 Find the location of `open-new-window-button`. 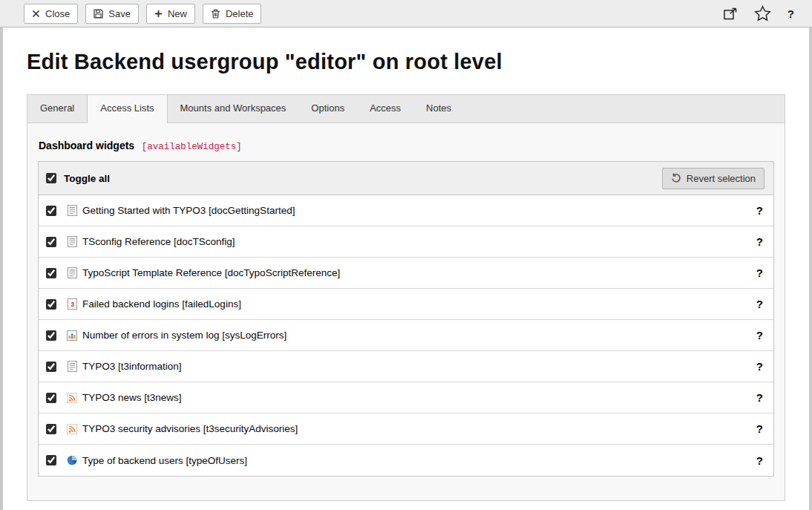

open-new-window-button is located at coordinates (730, 13).